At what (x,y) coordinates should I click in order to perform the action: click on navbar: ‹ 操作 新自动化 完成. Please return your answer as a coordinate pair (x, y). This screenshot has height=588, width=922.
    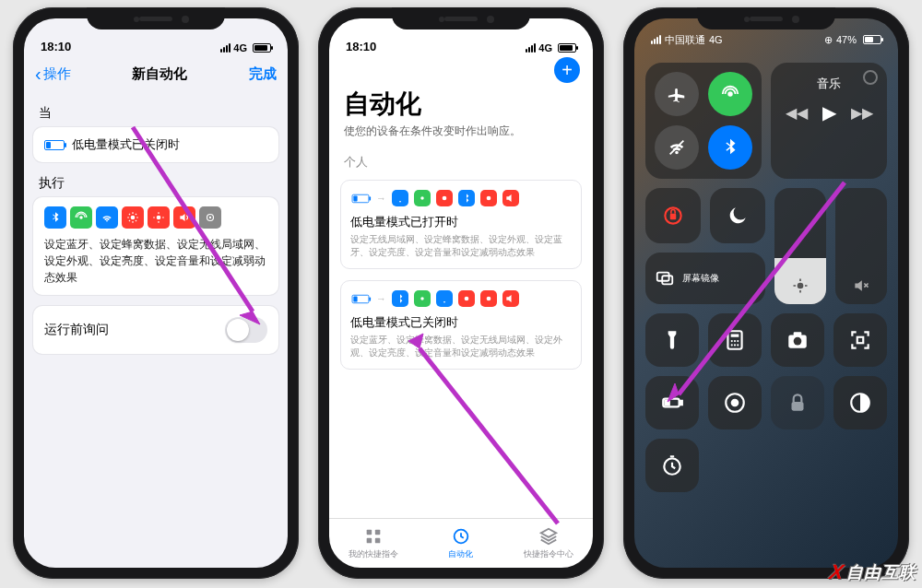
    Looking at the image, I should click on (156, 74).